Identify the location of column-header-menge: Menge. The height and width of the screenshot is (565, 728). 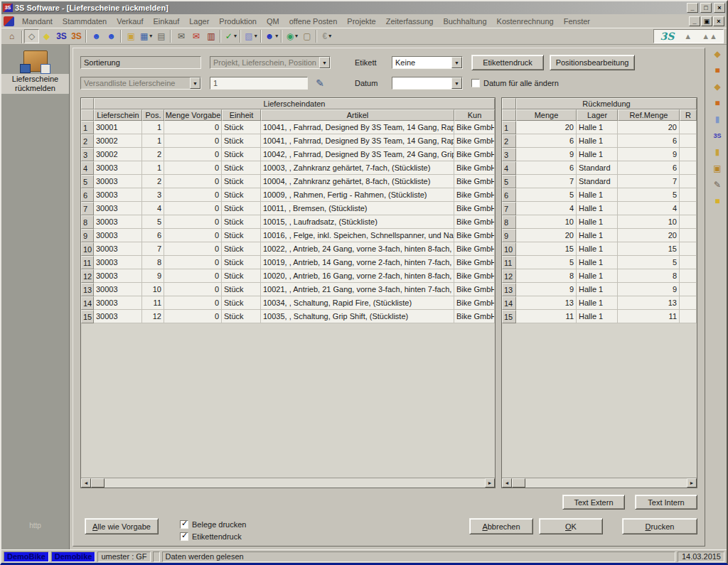
(546, 115).